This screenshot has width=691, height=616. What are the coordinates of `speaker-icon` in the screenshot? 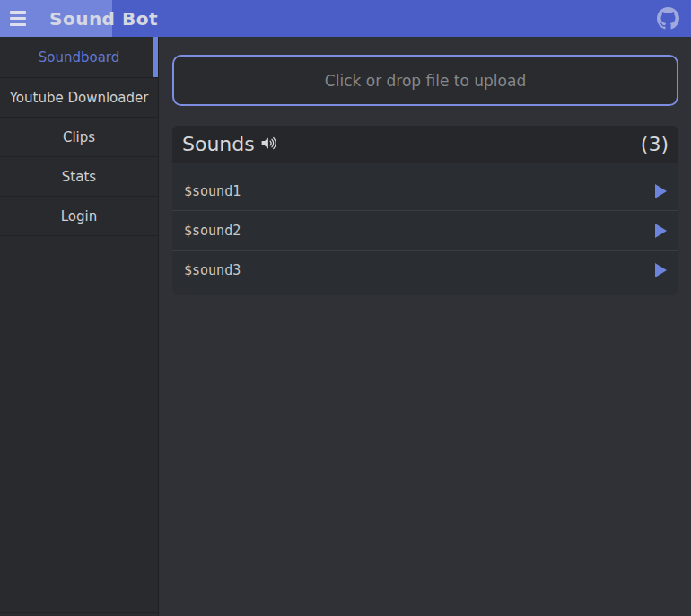 It's located at (269, 145).